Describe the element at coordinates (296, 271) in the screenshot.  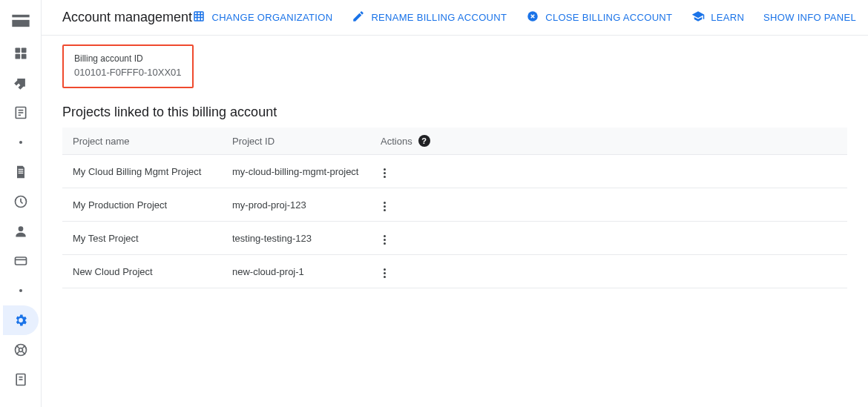
I see `project-id-cell: new-cloud-proj-1` at that location.